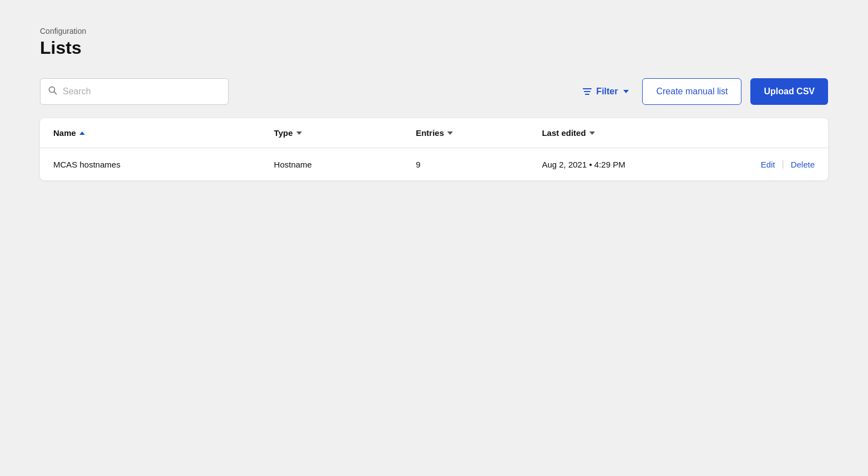  What do you see at coordinates (465, 133) in the screenshot?
I see `col-header-entries: Entries` at bounding box center [465, 133].